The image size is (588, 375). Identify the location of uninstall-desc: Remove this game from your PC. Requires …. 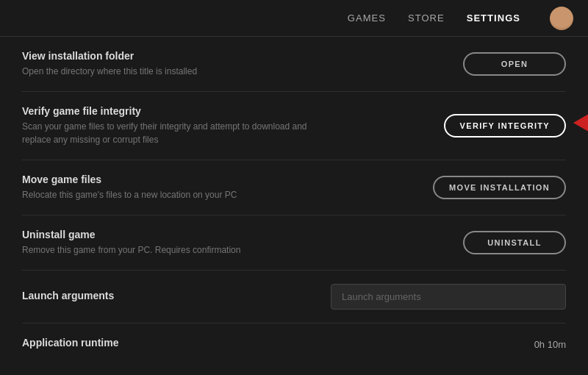
(176, 250).